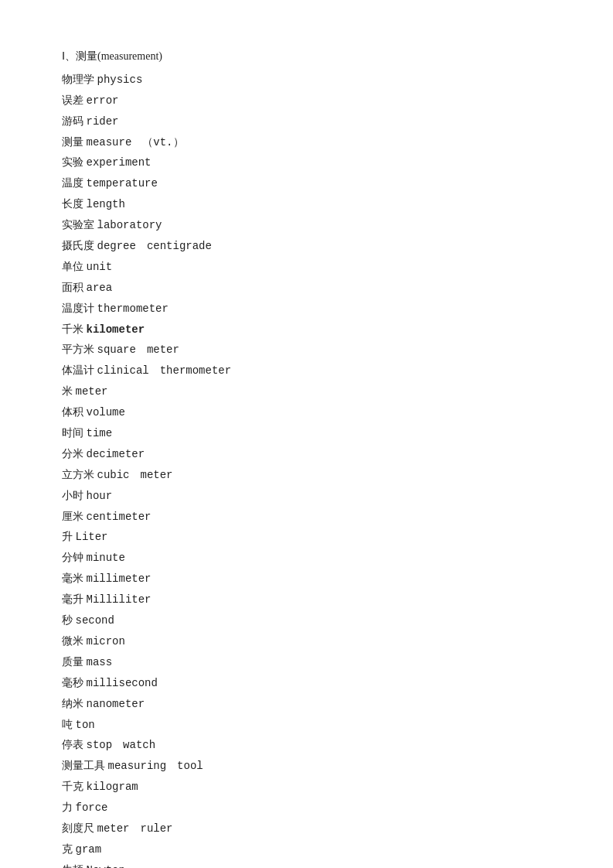 Image resolution: width=613 pixels, height=868 pixels. Describe the element at coordinates (138, 350) in the screenshot. I see `en-term: square meter` at that location.